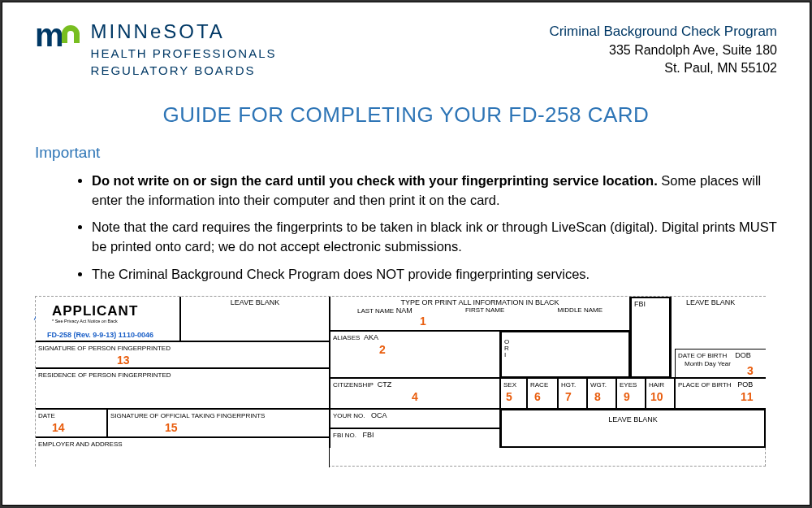  Describe the element at coordinates (633, 418) in the screenshot. I see `leave-blank-label3: LEAVE BLANK` at that location.